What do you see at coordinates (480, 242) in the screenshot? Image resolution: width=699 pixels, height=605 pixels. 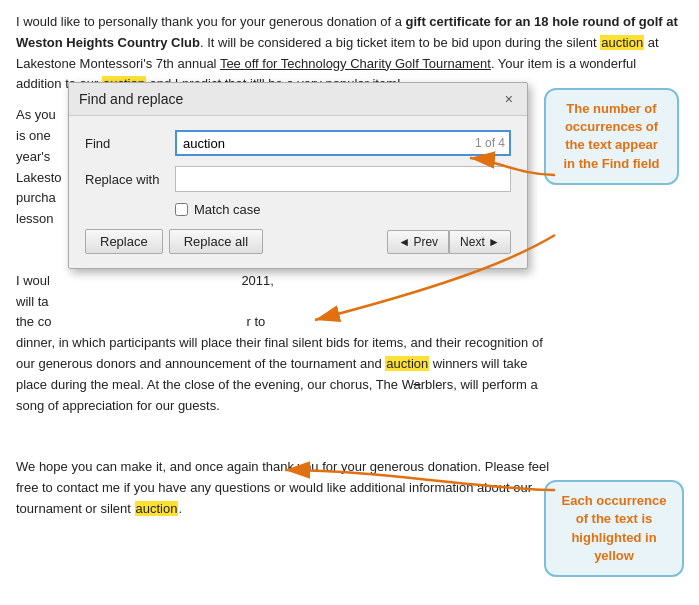 I see `next-button: Next ►` at bounding box center [480, 242].